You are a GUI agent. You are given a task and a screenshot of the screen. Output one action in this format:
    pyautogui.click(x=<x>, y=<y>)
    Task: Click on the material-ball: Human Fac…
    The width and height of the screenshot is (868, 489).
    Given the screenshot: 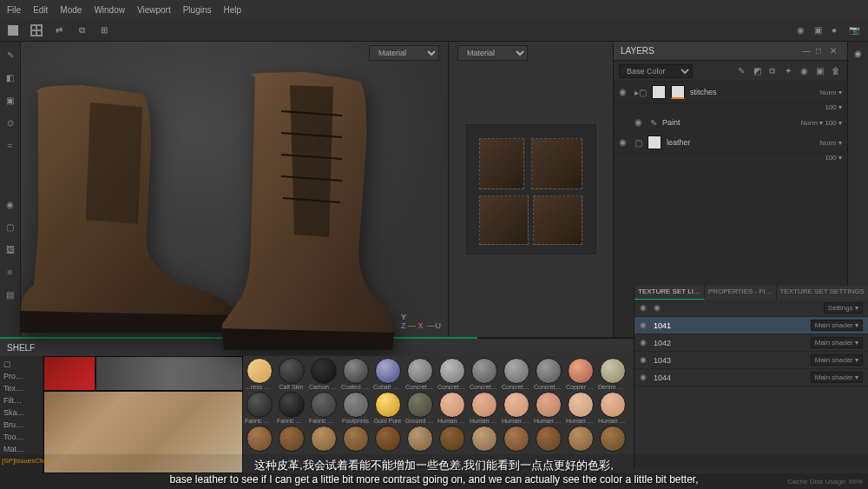 What is the action you would take?
    pyautogui.click(x=613, y=408)
    